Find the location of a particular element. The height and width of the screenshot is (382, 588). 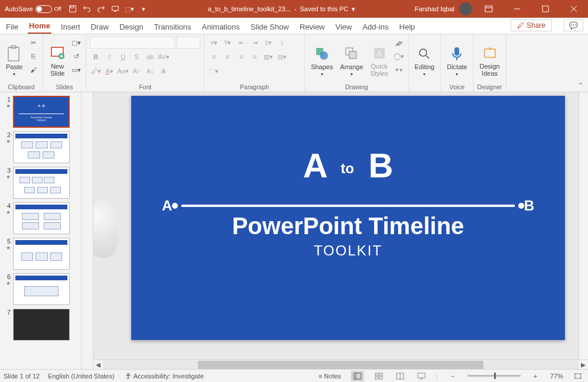

align-right-icon: ≡ is located at coordinates (241, 57).